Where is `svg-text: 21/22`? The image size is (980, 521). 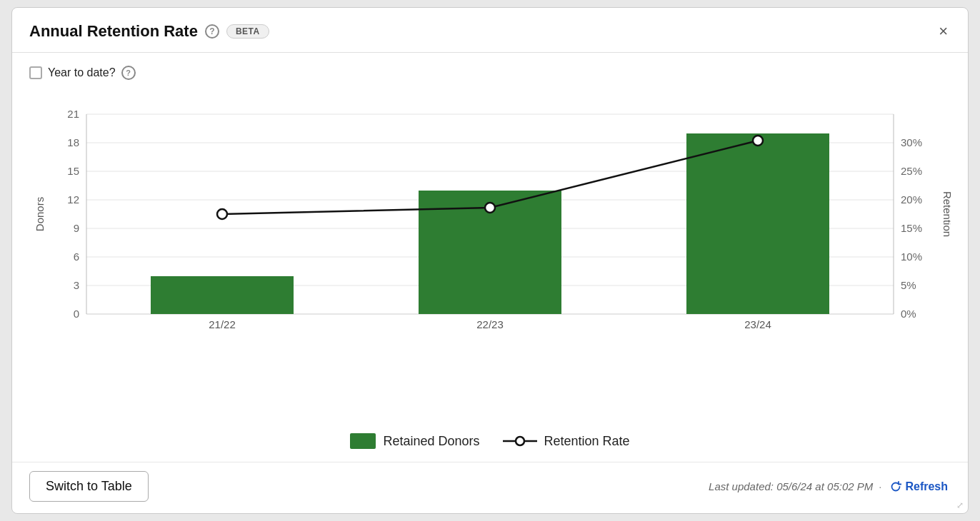
svg-text: 21/22 is located at coordinates (222, 324).